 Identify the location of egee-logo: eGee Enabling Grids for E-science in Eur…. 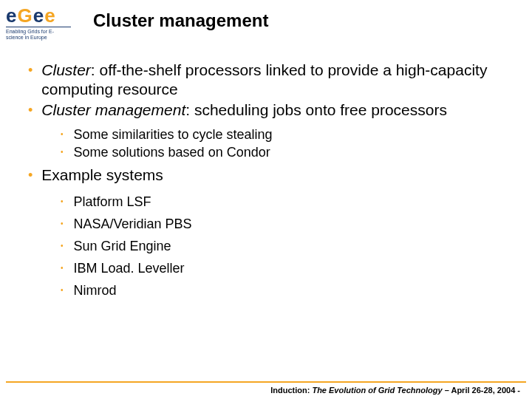
(43, 23).